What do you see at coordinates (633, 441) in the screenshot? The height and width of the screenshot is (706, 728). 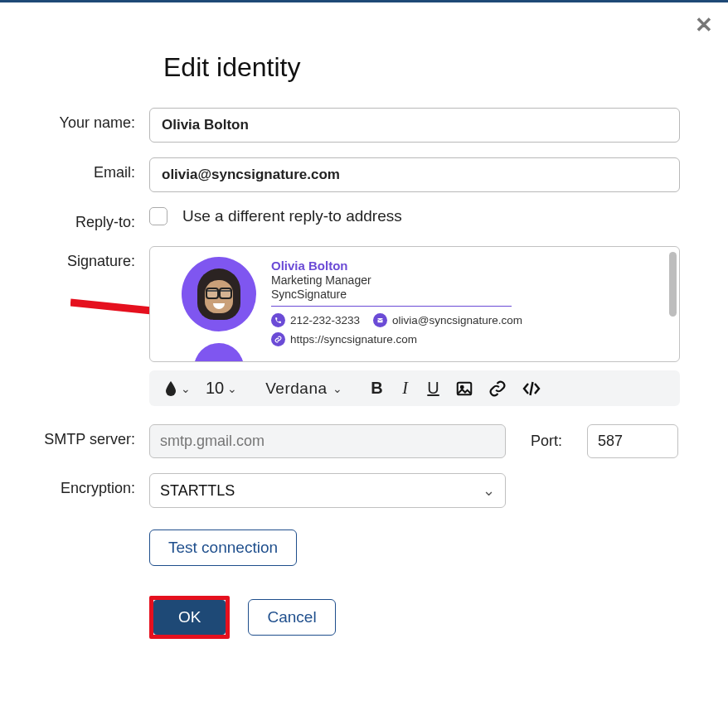 I see `port-input` at bounding box center [633, 441].